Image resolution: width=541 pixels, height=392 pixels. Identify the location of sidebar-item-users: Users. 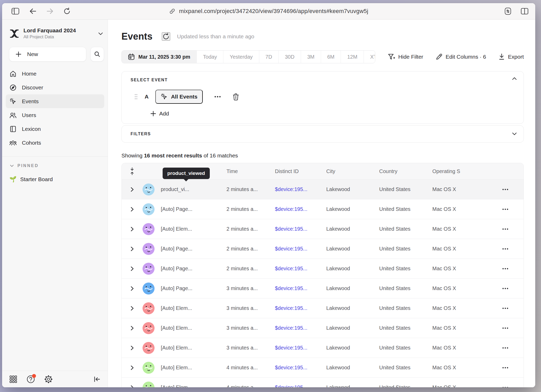
(55, 115).